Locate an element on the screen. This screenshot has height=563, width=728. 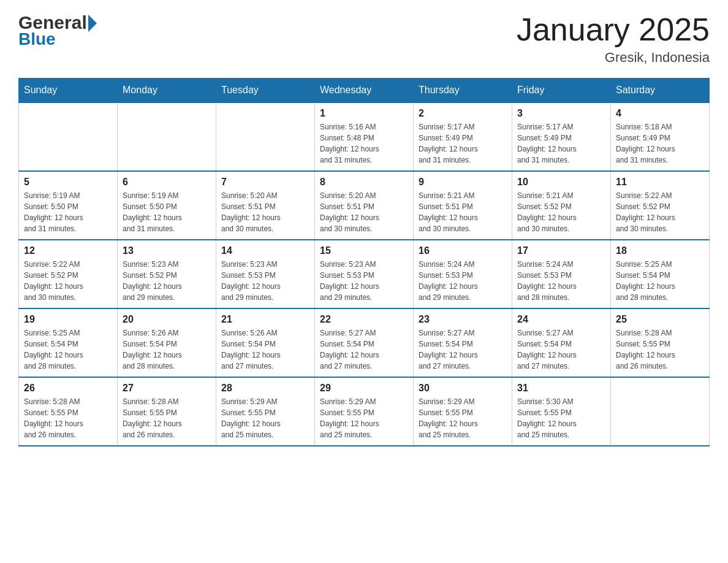
week-row-3: 12Sunrise: 5:22 AM Sunset: 5:52 PM Dayli… is located at coordinates (364, 274).